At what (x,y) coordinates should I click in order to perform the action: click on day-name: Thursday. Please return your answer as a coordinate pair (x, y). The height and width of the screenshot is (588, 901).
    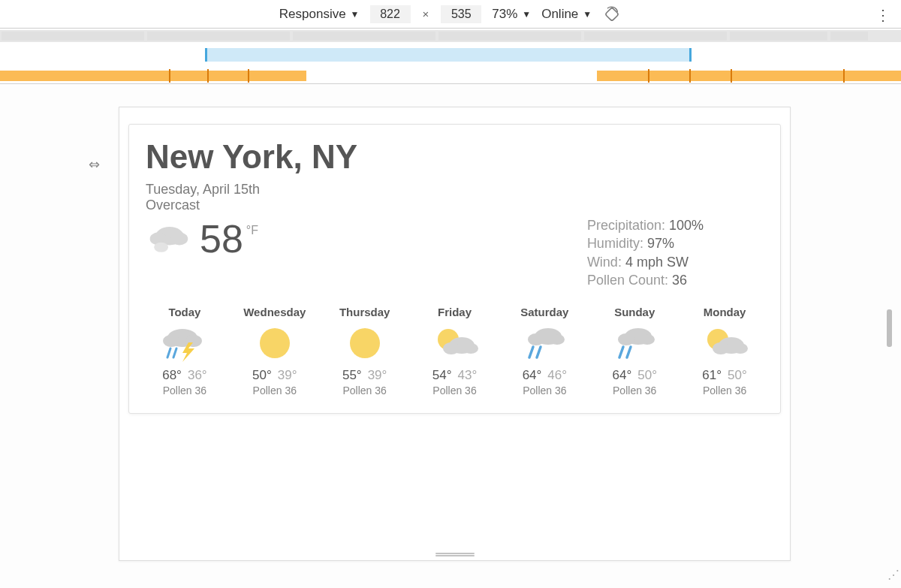
    Looking at the image, I should click on (365, 312).